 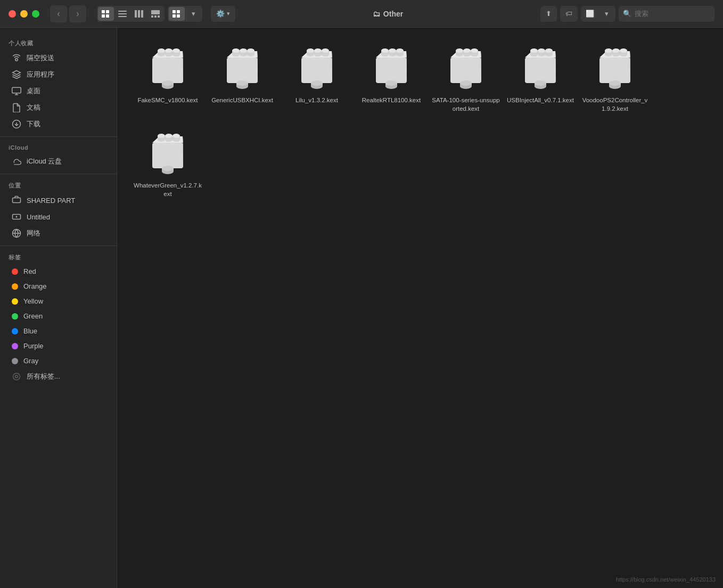 What do you see at coordinates (391, 78) in the screenshot?
I see `file-item: RealtekRTL8100.kext` at bounding box center [391, 78].